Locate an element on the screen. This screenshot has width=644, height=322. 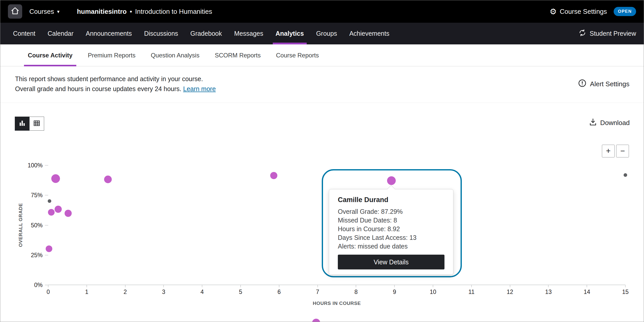
subtab-course-activity: Course Activity is located at coordinates (50, 55).